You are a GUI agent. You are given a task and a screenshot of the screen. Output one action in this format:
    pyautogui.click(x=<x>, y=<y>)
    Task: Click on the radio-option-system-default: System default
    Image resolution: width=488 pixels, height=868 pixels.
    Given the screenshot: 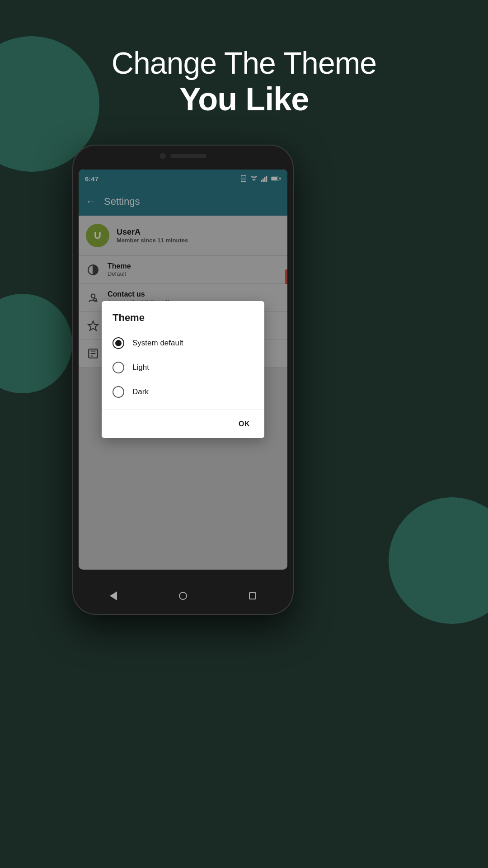 What is the action you would take?
    pyautogui.click(x=183, y=343)
    